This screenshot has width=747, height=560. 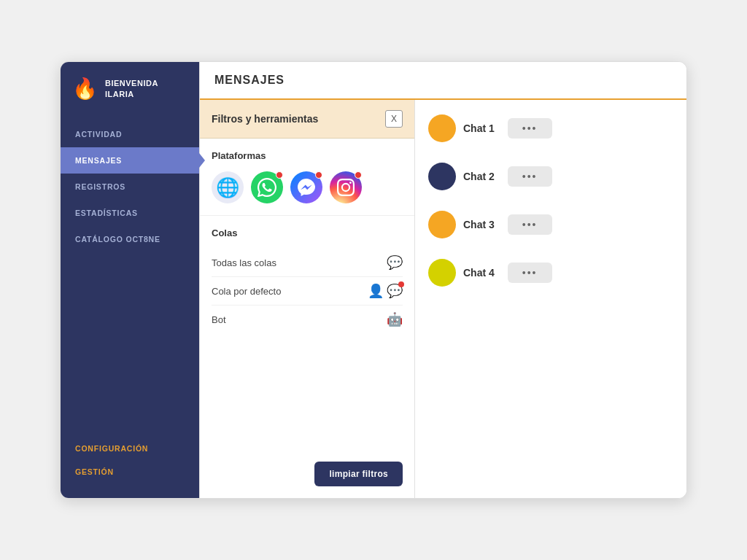 What do you see at coordinates (551, 225) in the screenshot?
I see `chat-item-chat3: Chat 3•••` at bounding box center [551, 225].